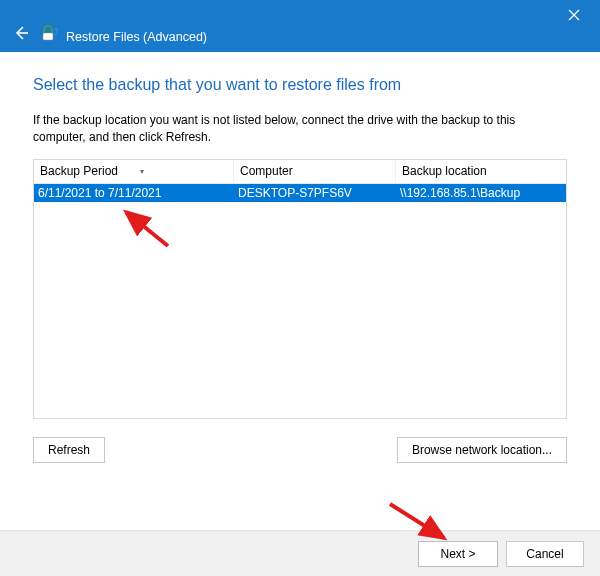 Image resolution: width=600 pixels, height=576 pixels. I want to click on cell-computer: DESKTOP-S7PFS6V, so click(315, 193).